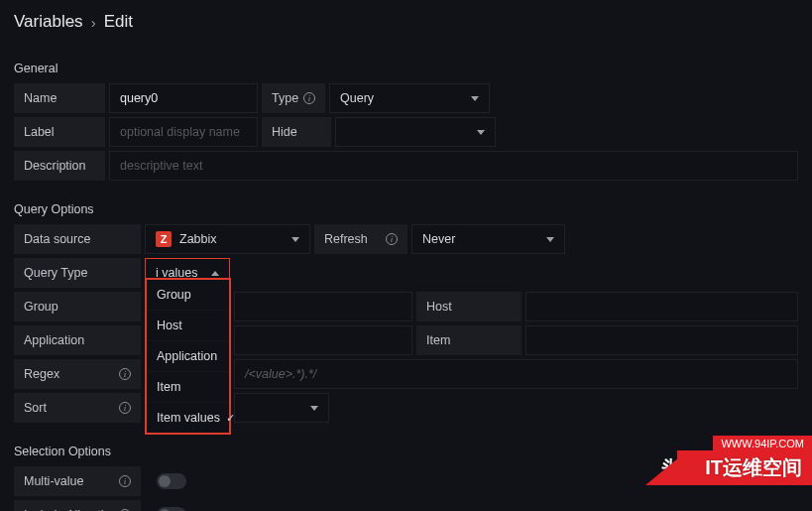  I want to click on label-label: Label, so click(59, 132).